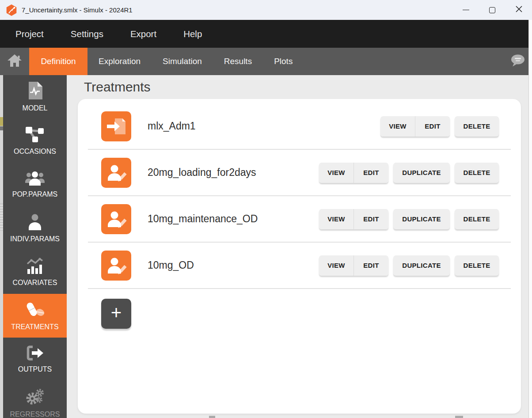  What do you see at coordinates (35, 152) in the screenshot?
I see `sidebar-item-label: OCCASIONS` at bounding box center [35, 152].